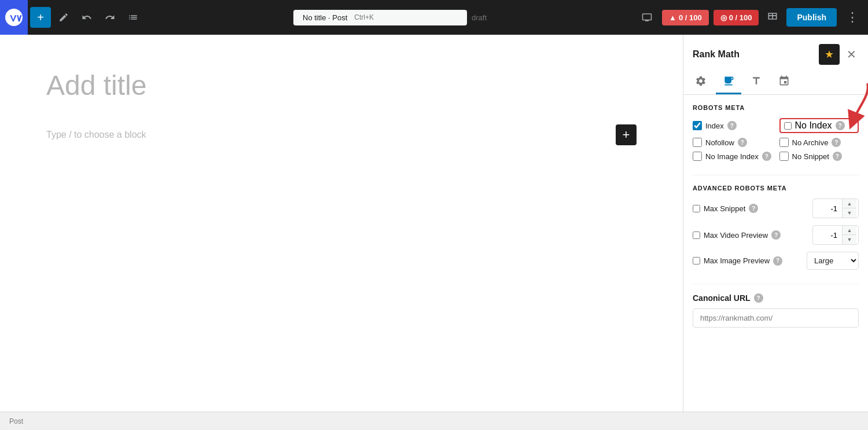  I want to click on max-video-preview-field: Max Video Preview ? ▲ ▼, so click(775, 235).